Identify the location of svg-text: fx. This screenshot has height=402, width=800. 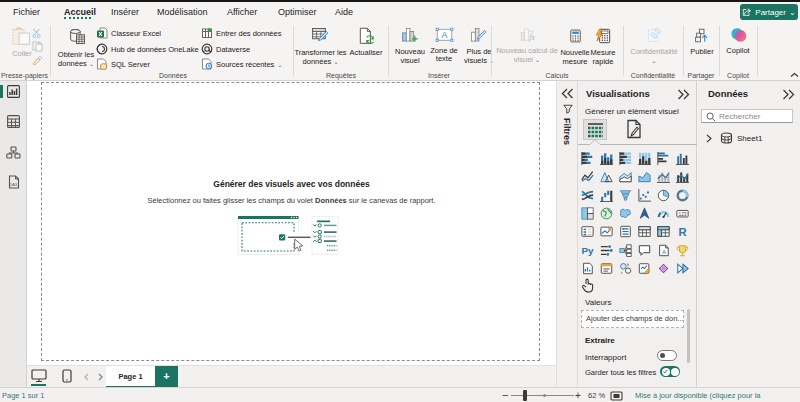
(531, 38).